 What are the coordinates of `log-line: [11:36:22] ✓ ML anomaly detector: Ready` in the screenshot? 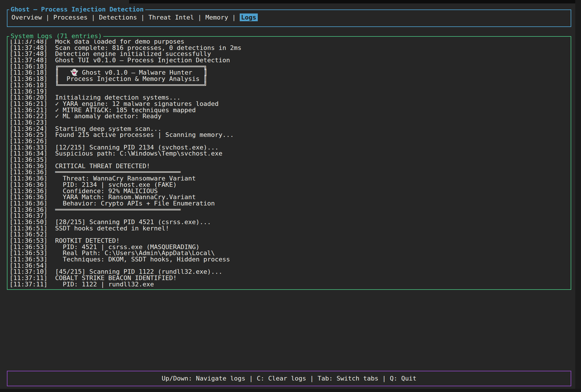 It's located at (290, 116).